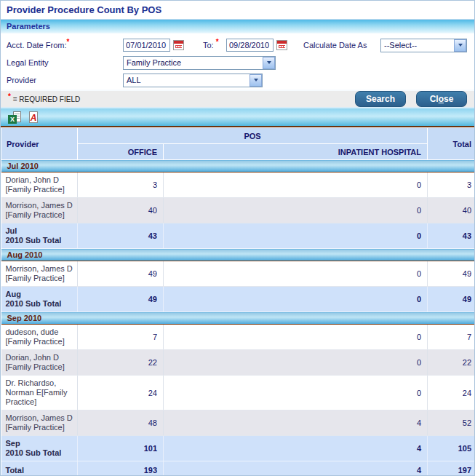  Describe the element at coordinates (380, 99) in the screenshot. I see `search-button: Search` at that location.